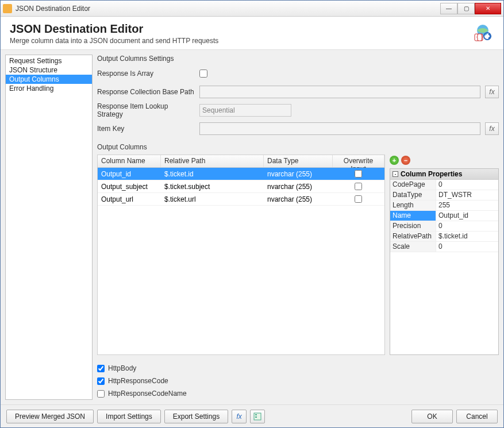 The image size is (504, 428). What do you see at coordinates (298, 174) in the screenshot?
I see `cell-data-type: nvarchar (255)` at bounding box center [298, 174].